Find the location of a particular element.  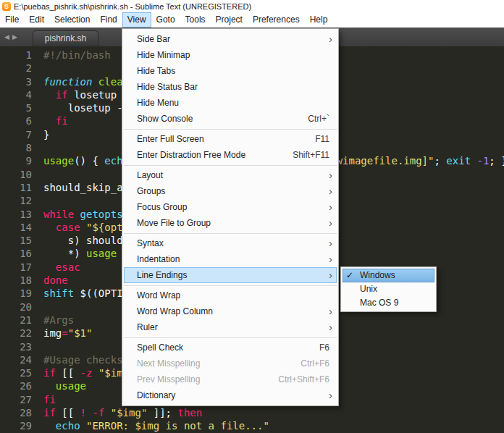

menu-item-label: Word Wrap is located at coordinates (233, 295).